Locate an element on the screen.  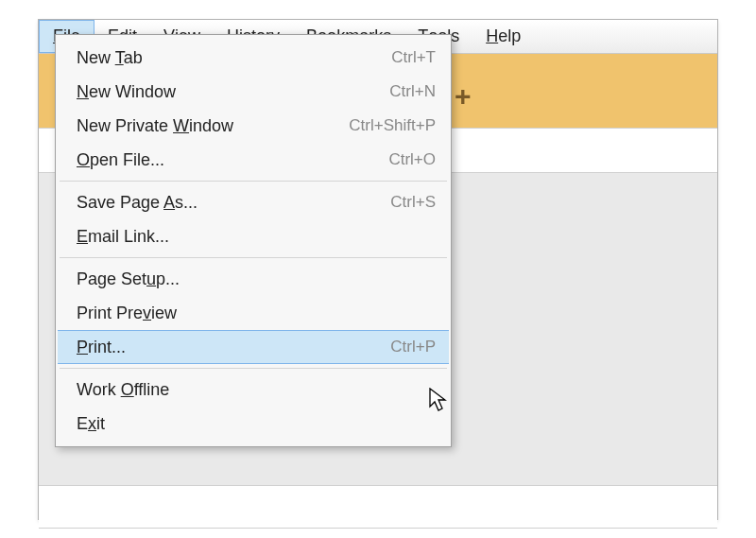
menu-item-label-post: indow is located at coordinates (212, 126).